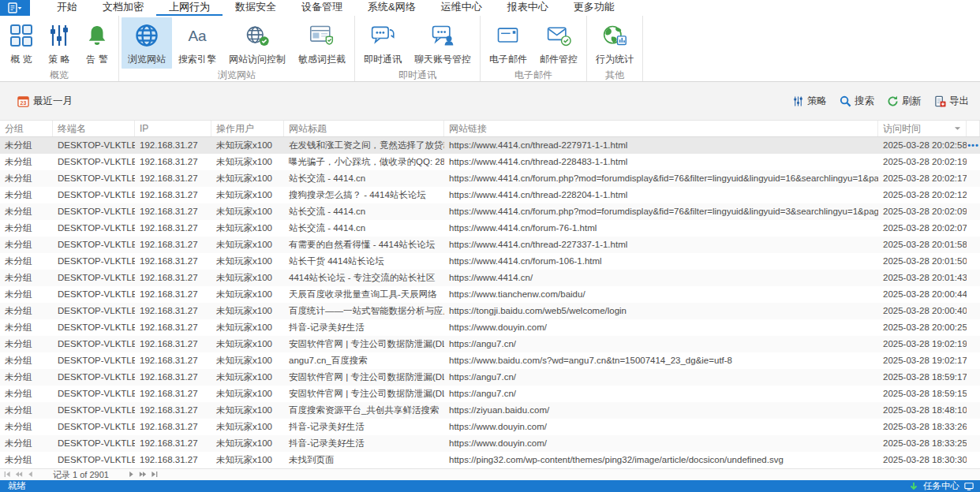  What do you see at coordinates (490, 145) in the screenshot?
I see `table-row: 未分组DESKTOP-VLKTLE1192.168.31.27未知玩家x100在…` at bounding box center [490, 145].